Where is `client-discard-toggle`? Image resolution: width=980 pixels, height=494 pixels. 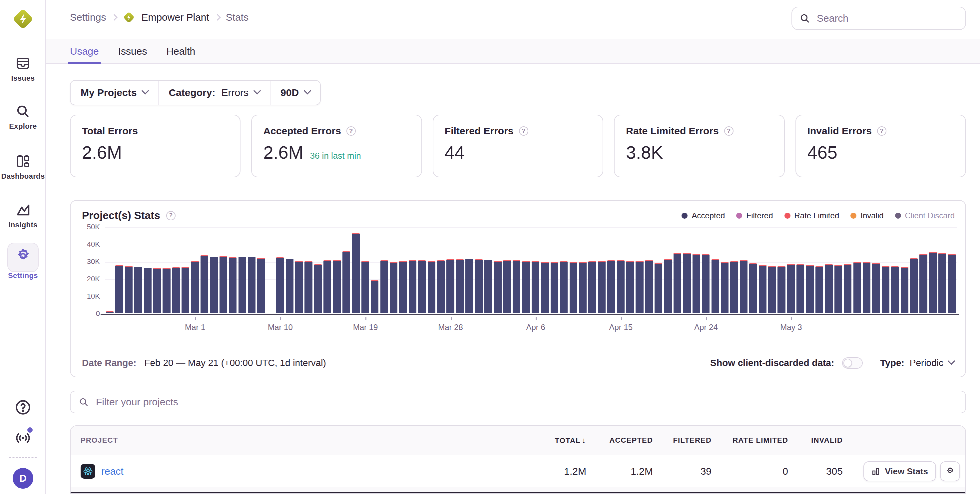
client-discard-toggle is located at coordinates (853, 363).